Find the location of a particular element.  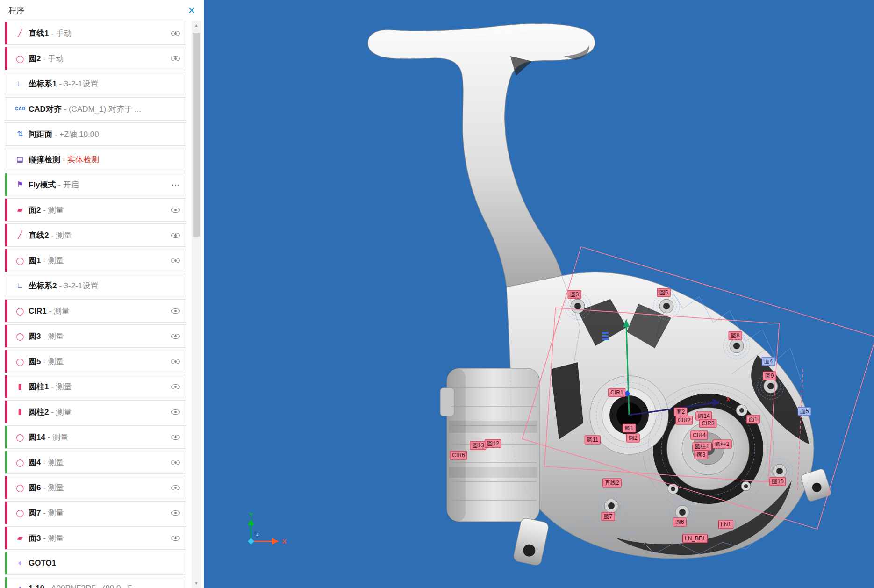

measure-badge: 圆2 is located at coordinates (633, 438).